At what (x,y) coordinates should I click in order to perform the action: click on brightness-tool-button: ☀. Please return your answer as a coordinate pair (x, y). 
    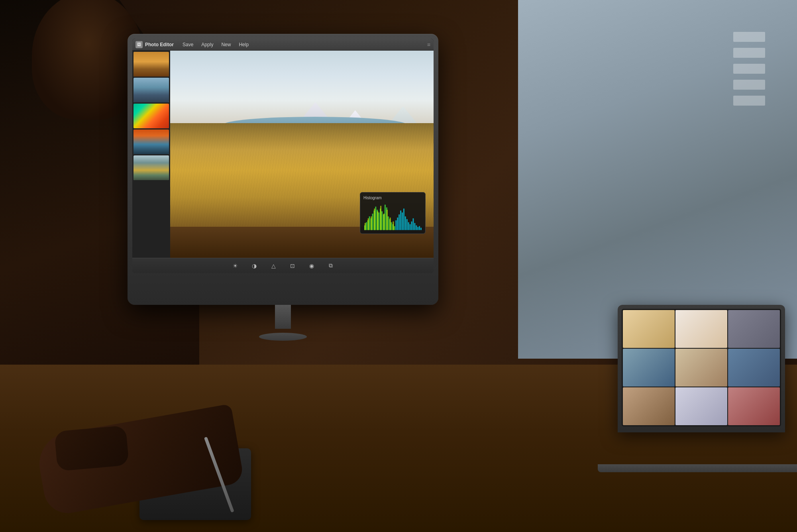
    Looking at the image, I should click on (235, 266).